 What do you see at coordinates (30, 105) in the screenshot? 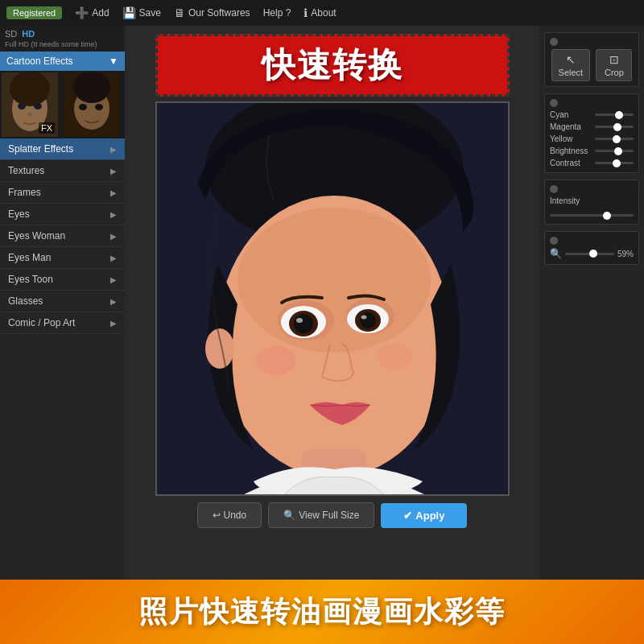
I see `thumbnail-man1: FX` at bounding box center [30, 105].